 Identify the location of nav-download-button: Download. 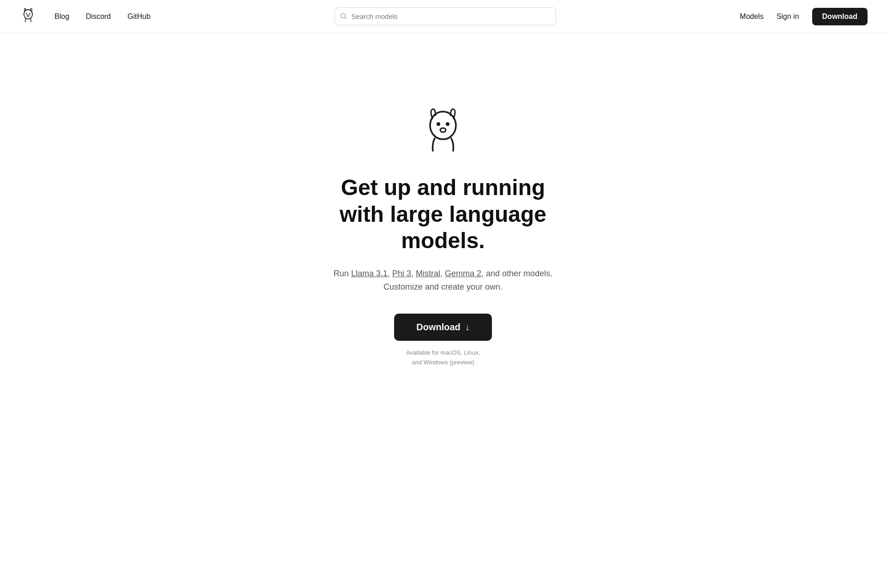
(840, 17).